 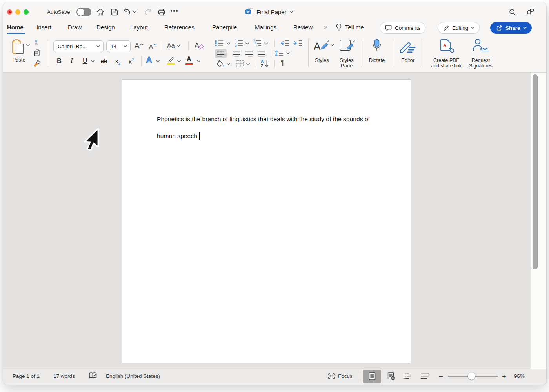 What do you see at coordinates (153, 46) in the screenshot?
I see `shrink-font-button: A` at bounding box center [153, 46].